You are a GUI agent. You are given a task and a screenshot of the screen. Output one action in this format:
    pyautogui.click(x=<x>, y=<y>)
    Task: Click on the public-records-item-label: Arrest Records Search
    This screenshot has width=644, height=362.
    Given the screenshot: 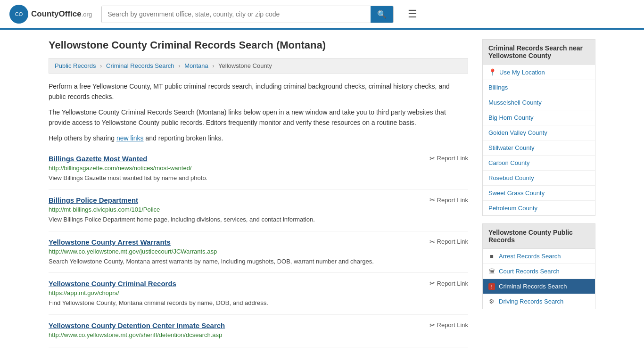 What is the action you would take?
    pyautogui.click(x=530, y=256)
    